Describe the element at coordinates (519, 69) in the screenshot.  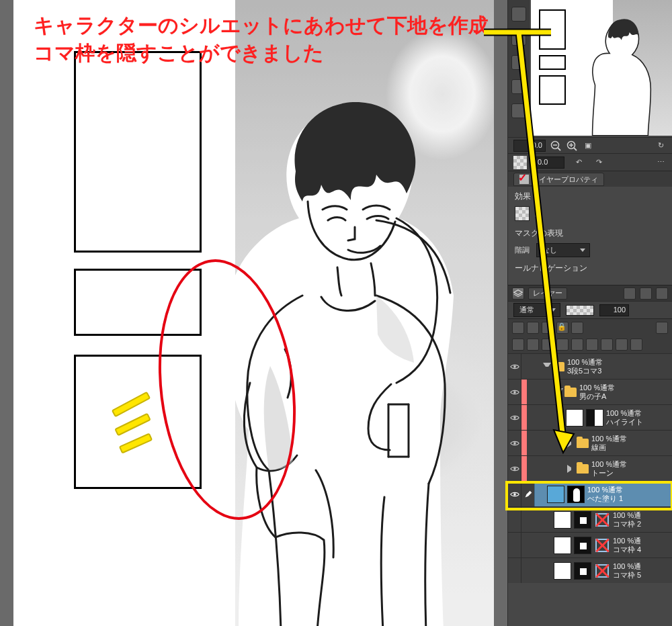
I see `navigator-side-icons` at that location.